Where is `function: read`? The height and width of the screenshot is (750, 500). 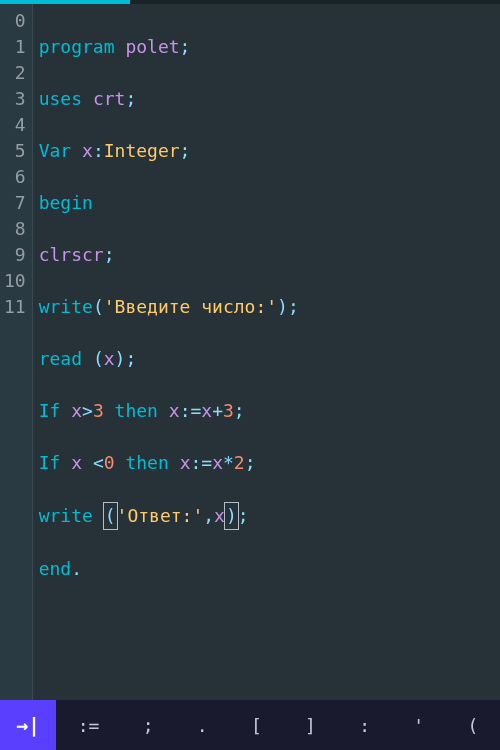
function: read is located at coordinates (60, 358).